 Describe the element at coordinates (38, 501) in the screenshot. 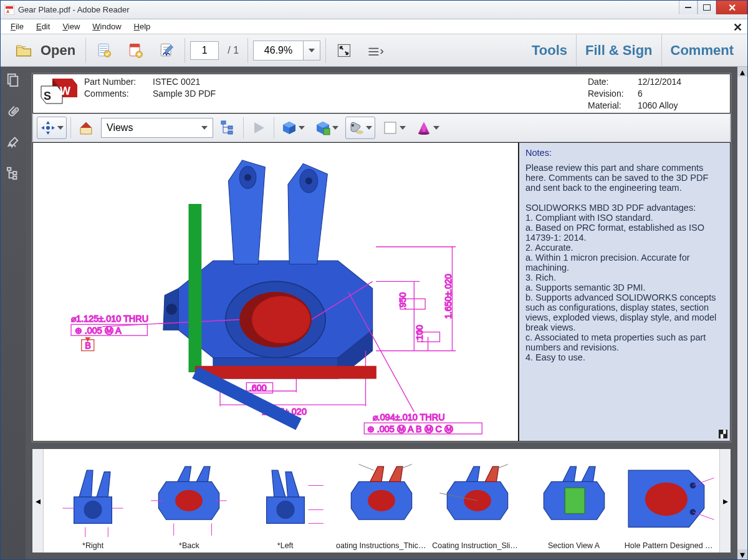

I see `thumbs-prev-button: ◂` at that location.